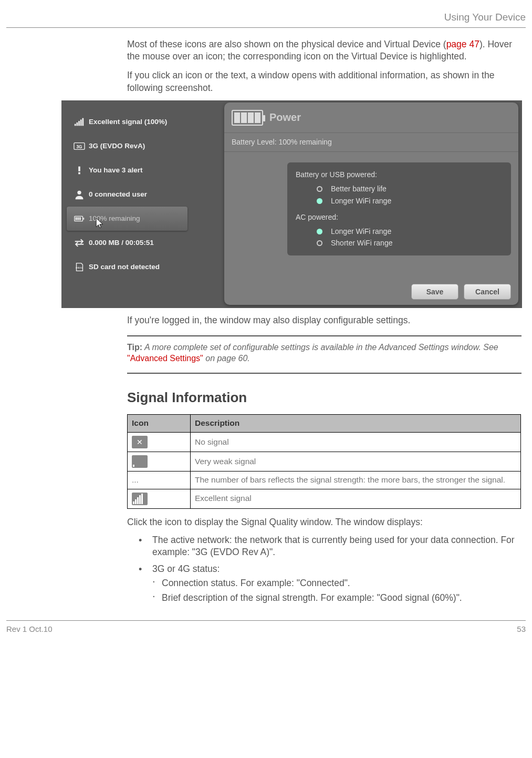 The width and height of the screenshot is (532, 758). Describe the element at coordinates (124, 267) in the screenshot. I see `status-sd-label: SD card not detected` at that location.